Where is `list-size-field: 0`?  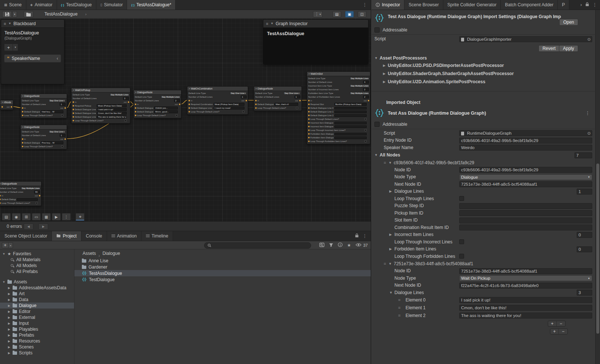
list-size-field: 0 is located at coordinates (584, 235).